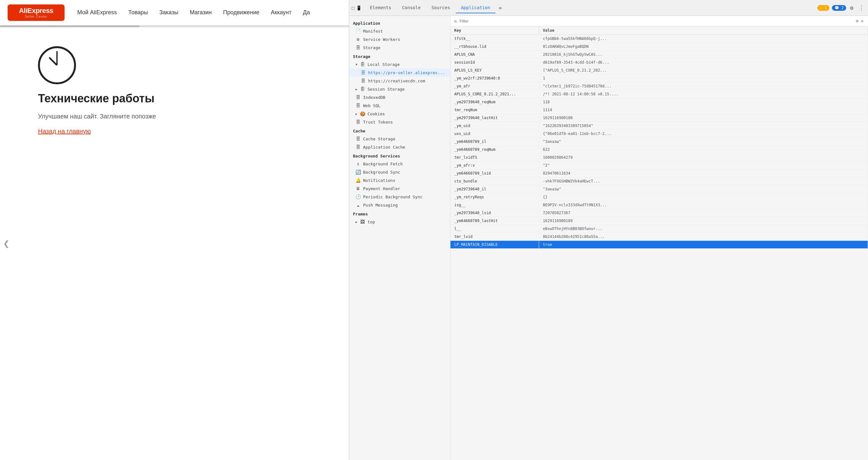 This screenshot has width=868, height=460. What do you see at coordinates (97, 98) in the screenshot?
I see `maintenance-title: Технические работы` at bounding box center [97, 98].